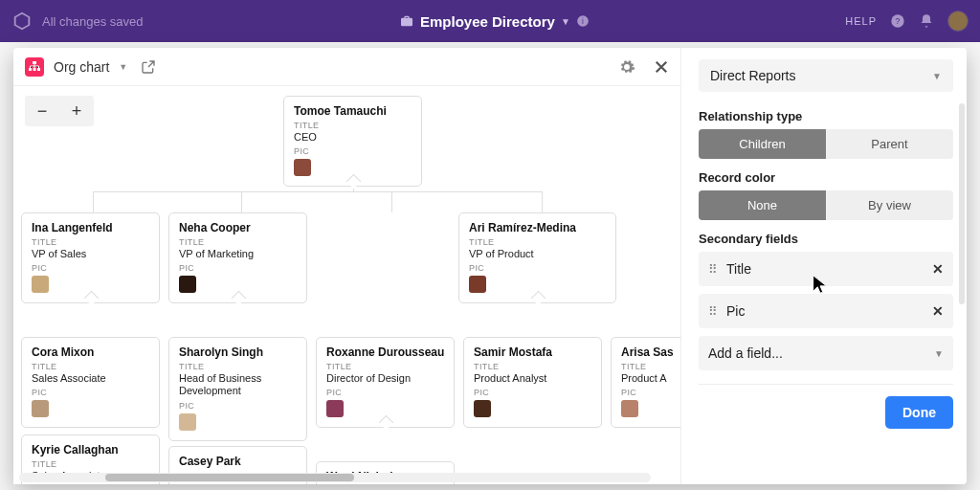 Image resolution: width=980 pixels, height=490 pixels. I want to click on avatar, so click(958, 21).